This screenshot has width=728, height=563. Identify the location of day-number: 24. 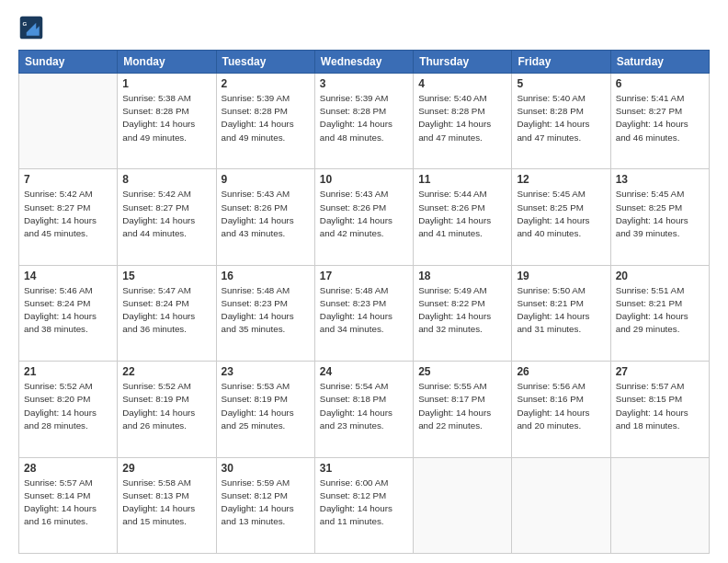
(364, 372).